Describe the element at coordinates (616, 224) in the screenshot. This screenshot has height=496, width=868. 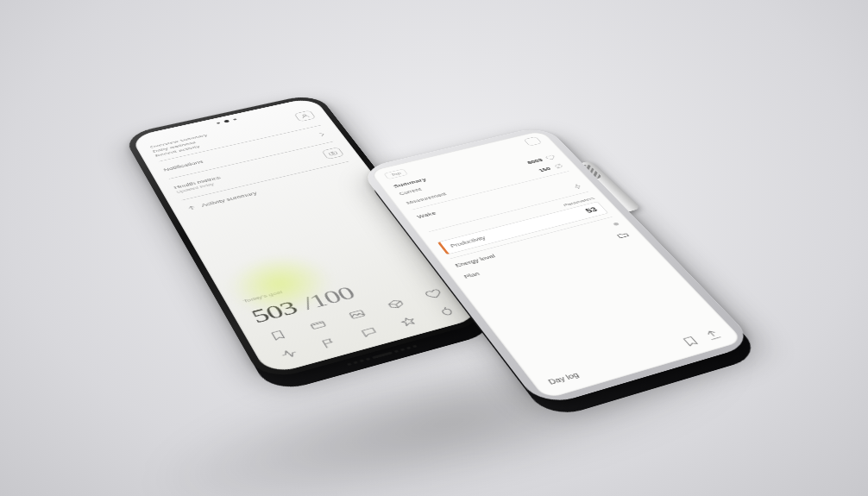
I see `dot-icon` at that location.